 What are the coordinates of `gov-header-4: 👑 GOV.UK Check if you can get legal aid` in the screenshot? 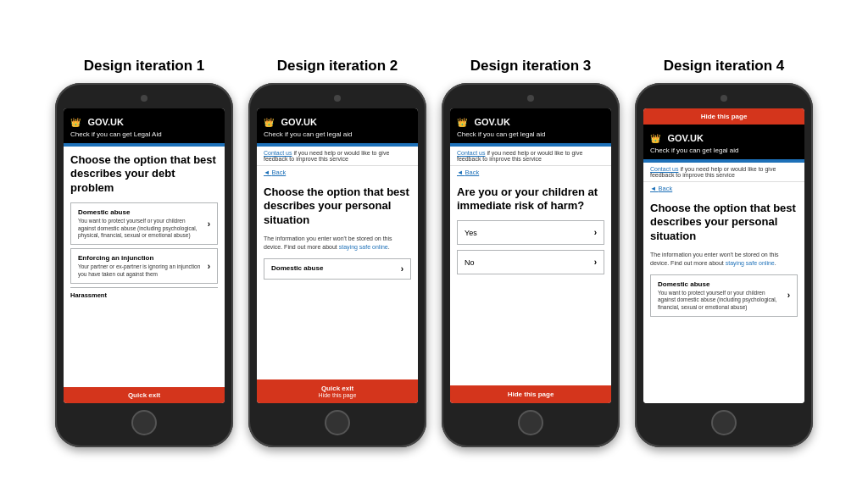 It's located at (724, 142).